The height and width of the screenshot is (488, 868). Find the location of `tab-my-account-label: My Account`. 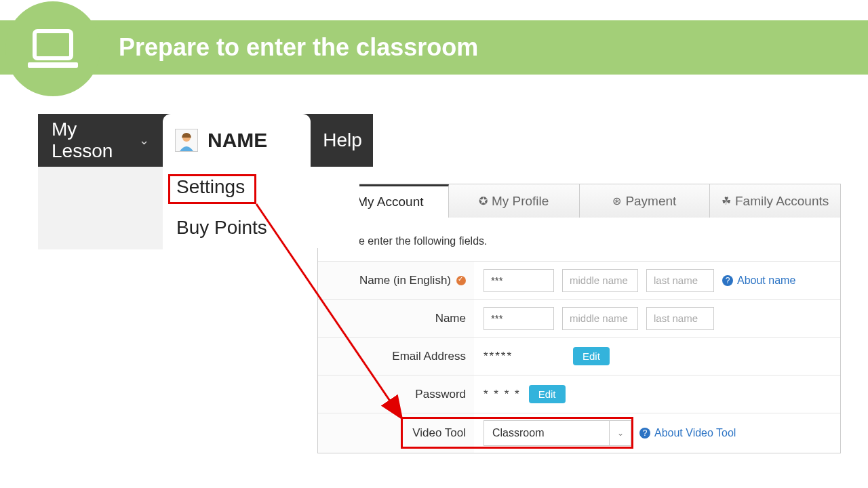

tab-my-account-label: My Account is located at coordinates (390, 202).